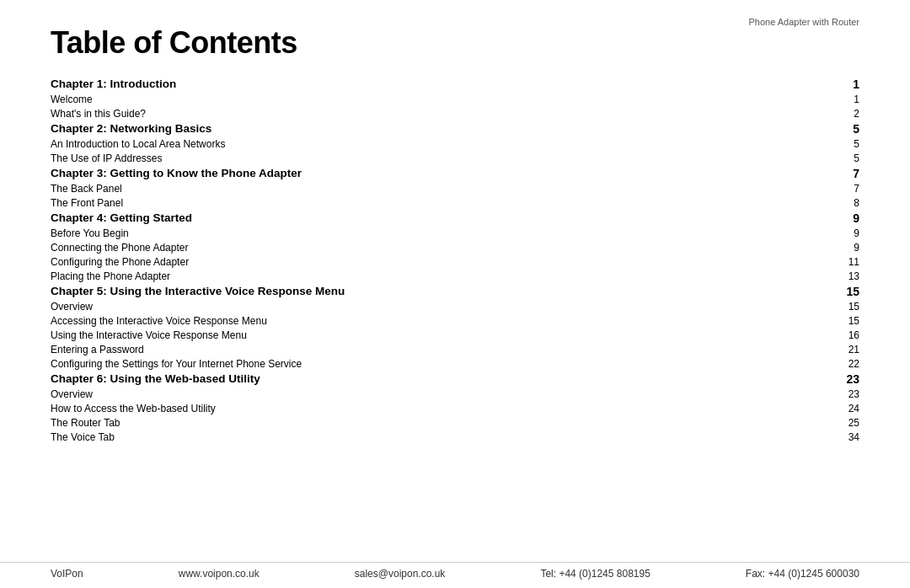 The image size is (910, 588). Describe the element at coordinates (455, 276) in the screenshot. I see `toc-item-row: Placing the Phone Adapter13` at that location.